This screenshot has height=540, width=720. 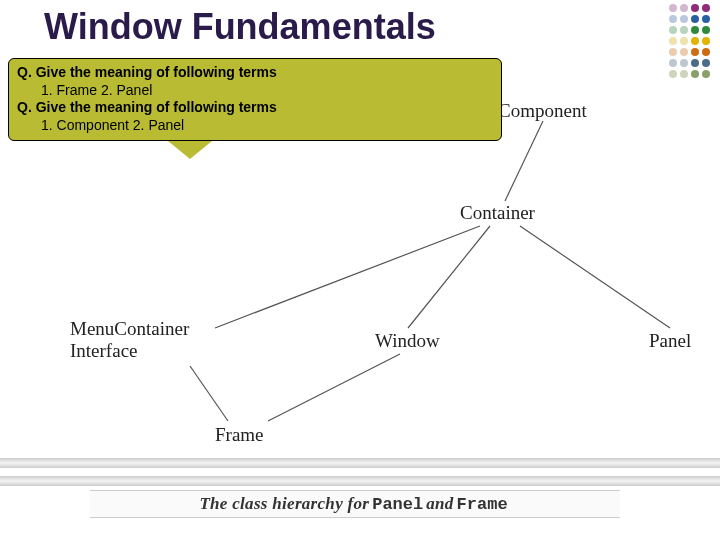 I want to click on callout-q2-items: 1. Component 2. Panel, so click(x=255, y=126).